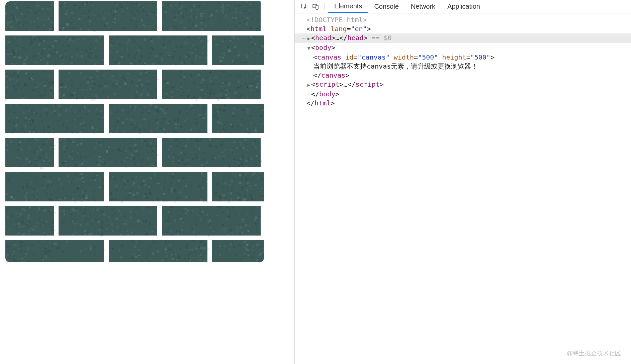  What do you see at coordinates (303, 38) in the screenshot?
I see `line-prefix-dots-icon: ⋯` at bounding box center [303, 38].